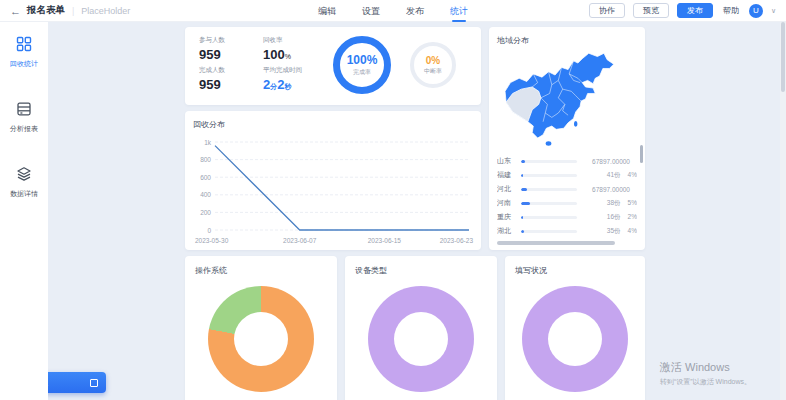  What do you see at coordinates (706, 382) in the screenshot?
I see `watermark-line2: 转到“设置”以激活 Windows。` at bounding box center [706, 382].